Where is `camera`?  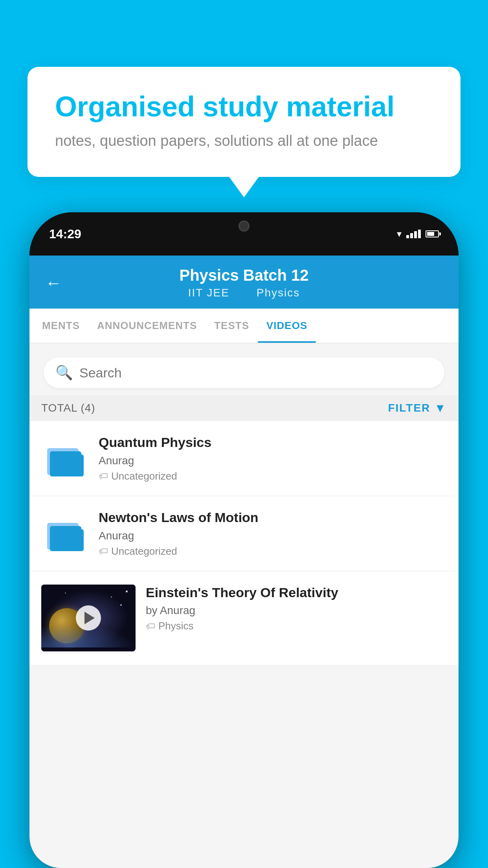 camera is located at coordinates (244, 226).